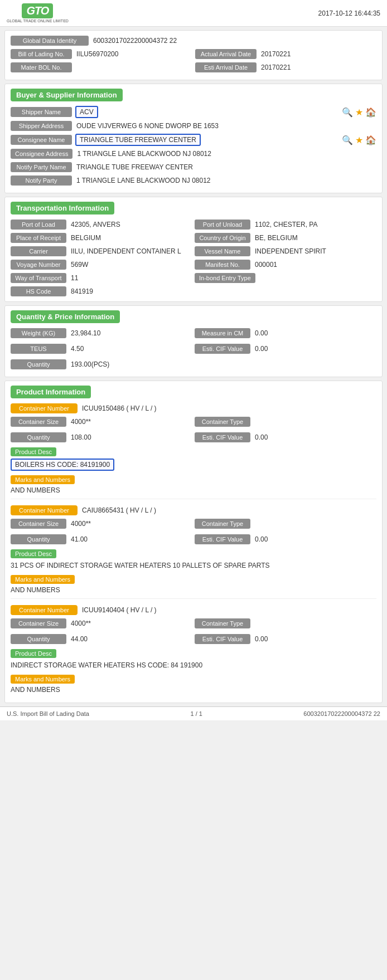 The width and height of the screenshot is (387, 980). I want to click on logo-text: GTO, so click(37, 11).